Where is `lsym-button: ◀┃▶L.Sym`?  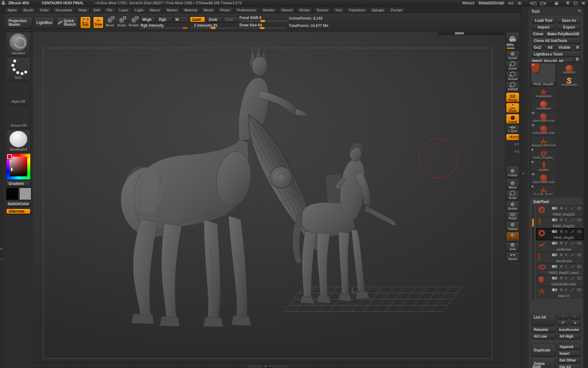
lsym-button: ◀┃▶L.Sym is located at coordinates (513, 129).